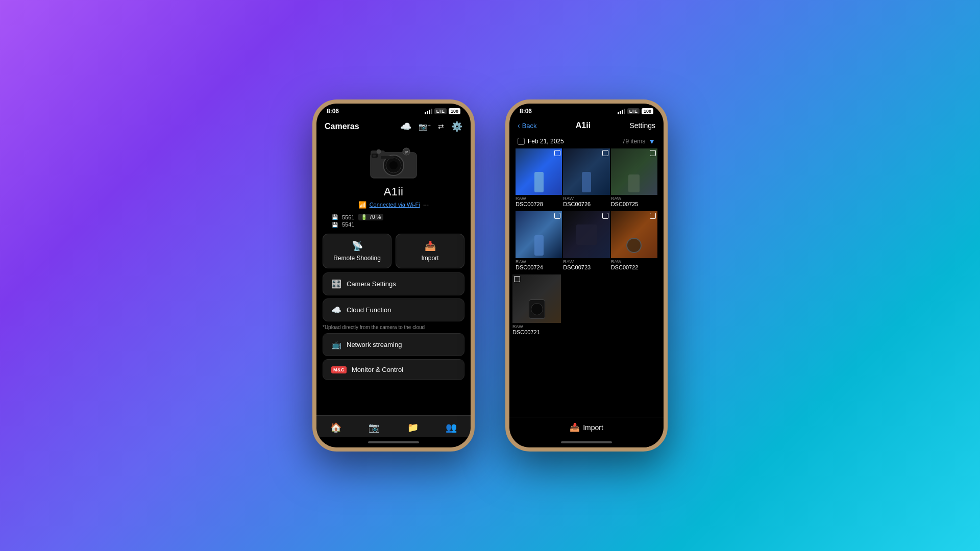 This screenshot has width=980, height=551. Describe the element at coordinates (537, 332) in the screenshot. I see `filename-dsc00721: DSC00721` at that location.